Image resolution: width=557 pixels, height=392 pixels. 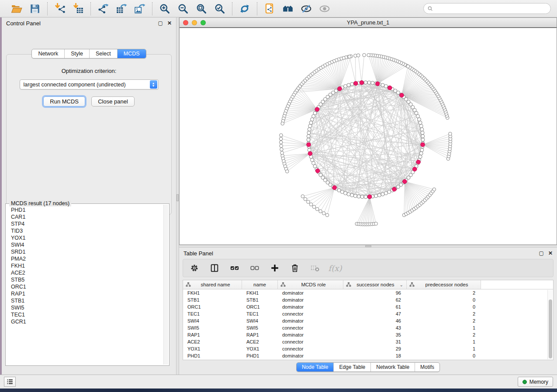 I want to click on vertical-split-divider, so click(x=177, y=196).